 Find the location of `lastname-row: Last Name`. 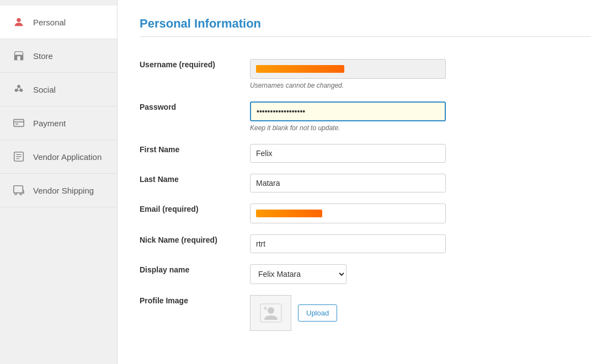

lastname-row: Last Name is located at coordinates (365, 183).